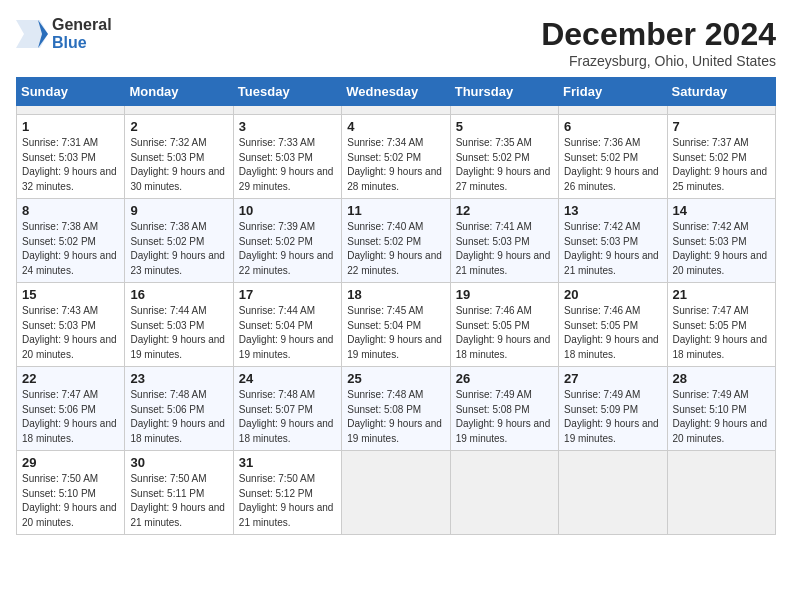 The image size is (792, 612). What do you see at coordinates (64, 34) in the screenshot?
I see `logo: General Blue` at bounding box center [64, 34].